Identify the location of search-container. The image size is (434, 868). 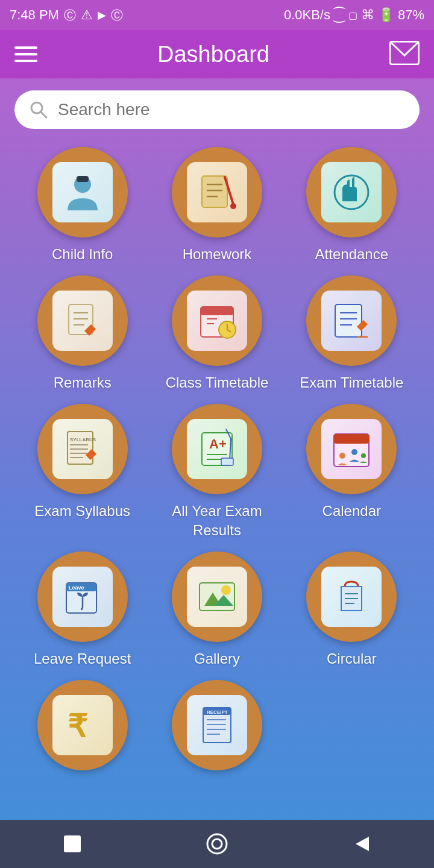
(217, 107).